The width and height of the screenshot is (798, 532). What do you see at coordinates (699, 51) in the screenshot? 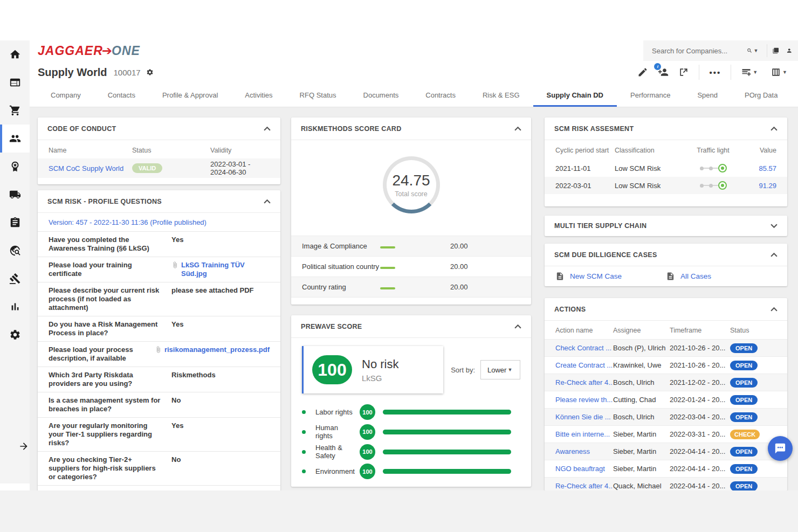
I see `search-input` at bounding box center [699, 51].